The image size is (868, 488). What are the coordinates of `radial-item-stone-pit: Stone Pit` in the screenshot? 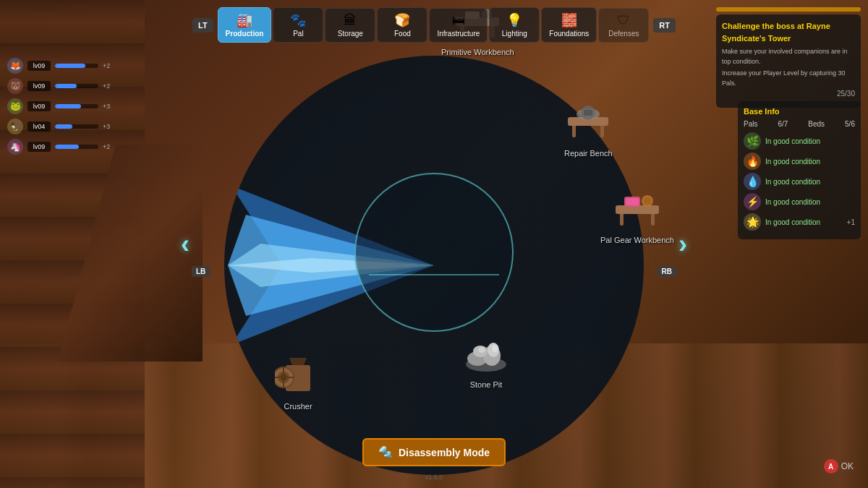 It's located at (486, 360).